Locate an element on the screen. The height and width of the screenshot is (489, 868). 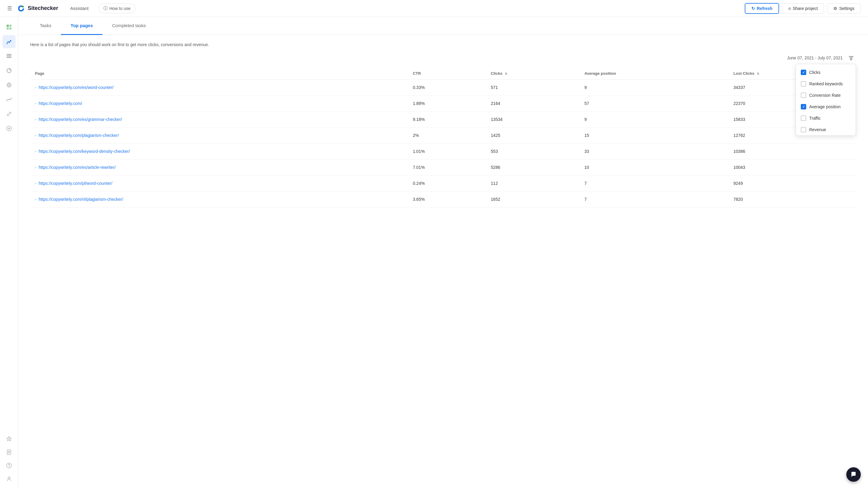
page-link-0: https://copywritely.com/es/word-counter/ is located at coordinates (76, 88).